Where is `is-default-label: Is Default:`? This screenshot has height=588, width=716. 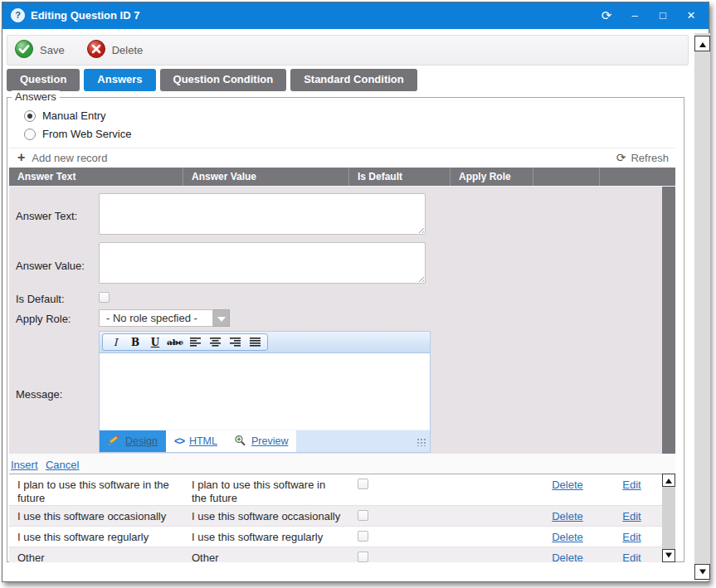
is-default-label: Is Default: is located at coordinates (40, 299).